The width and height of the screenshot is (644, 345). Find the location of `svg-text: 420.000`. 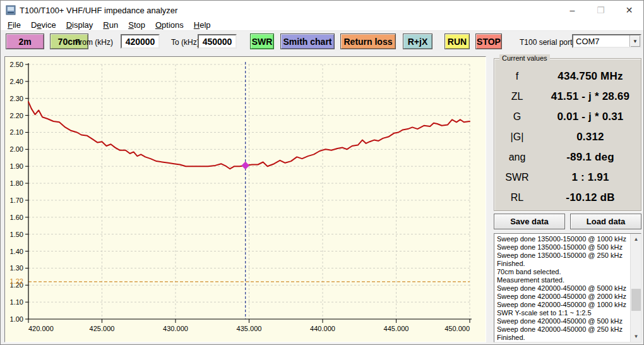

svg-text: 420.000 is located at coordinates (41, 329).